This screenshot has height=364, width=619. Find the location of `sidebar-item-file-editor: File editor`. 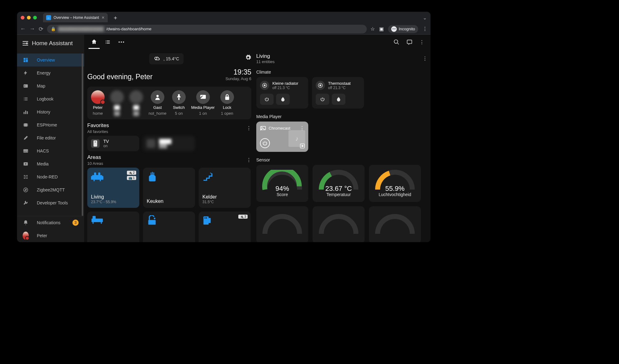

sidebar-item-file-editor: File editor is located at coordinates (51, 138).